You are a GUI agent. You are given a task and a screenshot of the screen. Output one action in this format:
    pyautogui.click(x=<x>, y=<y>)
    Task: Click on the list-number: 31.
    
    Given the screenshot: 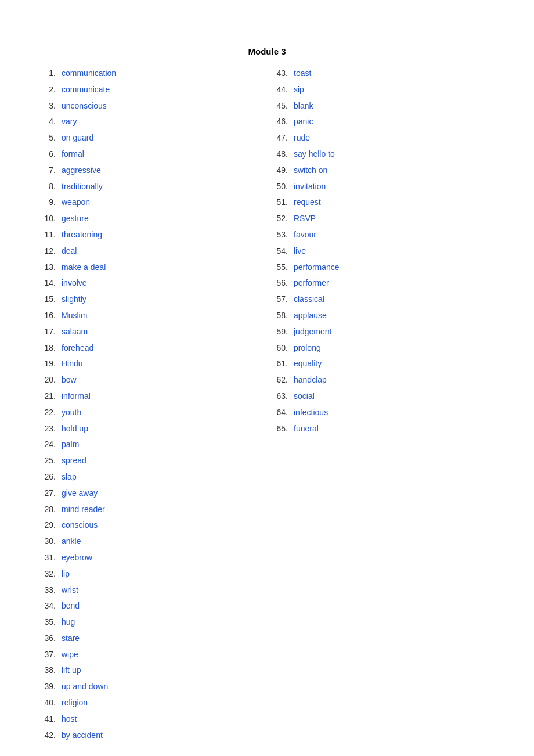 What is the action you would take?
    pyautogui.click(x=45, y=558)
    